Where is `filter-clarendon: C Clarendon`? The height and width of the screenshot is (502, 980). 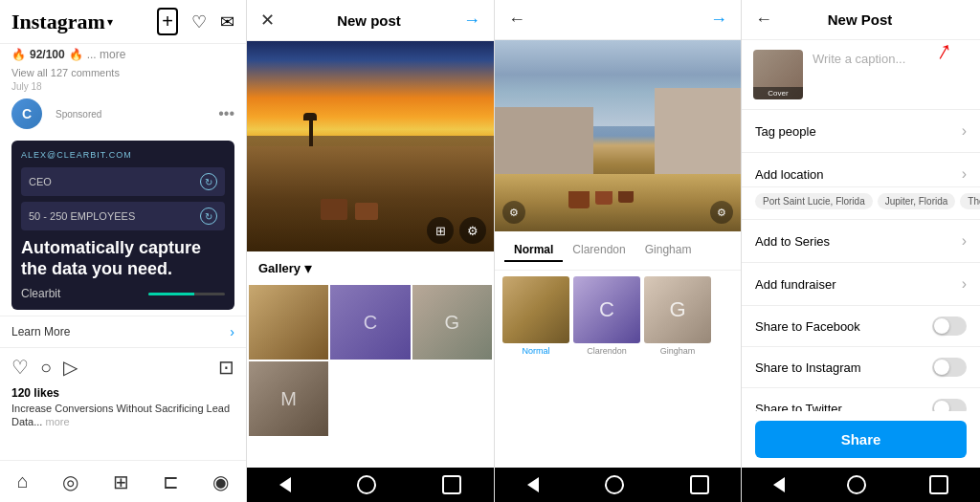
filter-clarendon: C Clarendon is located at coordinates (607, 316).